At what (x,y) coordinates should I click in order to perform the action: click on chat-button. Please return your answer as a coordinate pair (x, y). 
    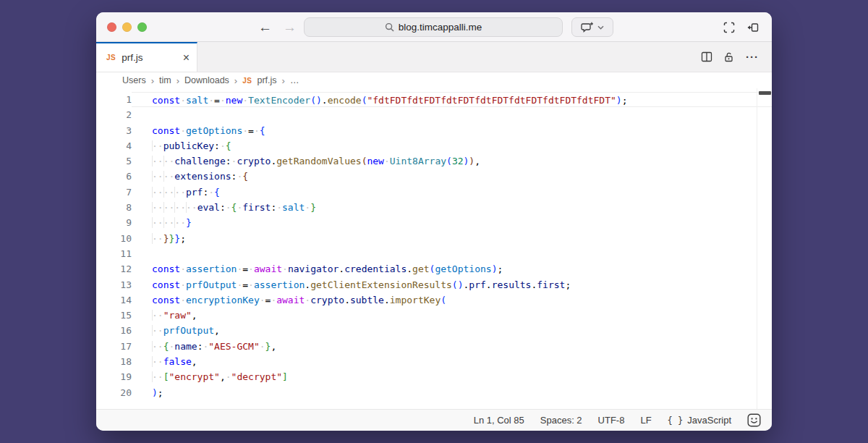
    Looking at the image, I should click on (592, 28).